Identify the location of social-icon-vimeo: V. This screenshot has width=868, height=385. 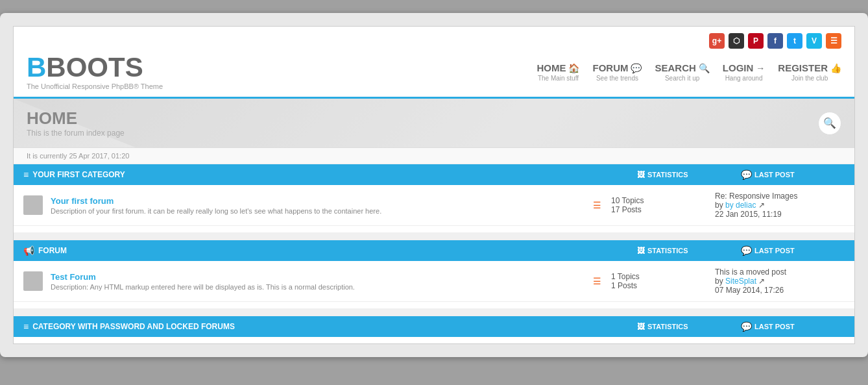
(814, 41).